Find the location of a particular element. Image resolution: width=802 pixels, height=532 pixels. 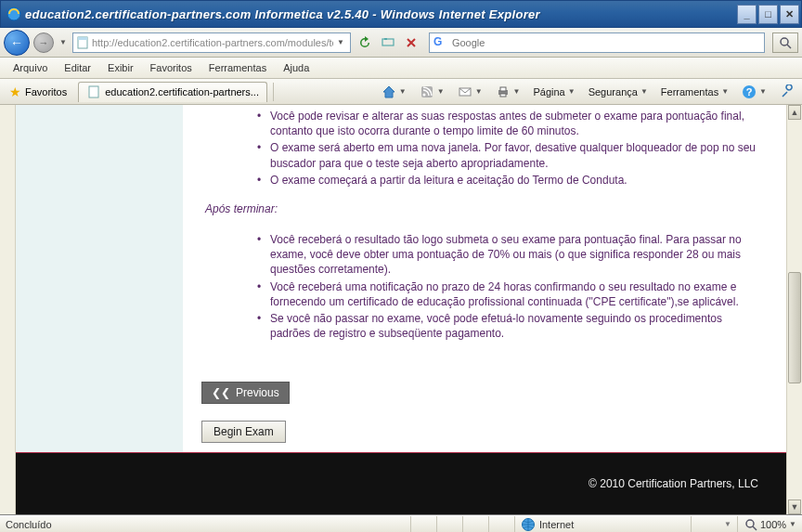

window-title: education2.certification-partners.com In… is located at coordinates (381, 15).